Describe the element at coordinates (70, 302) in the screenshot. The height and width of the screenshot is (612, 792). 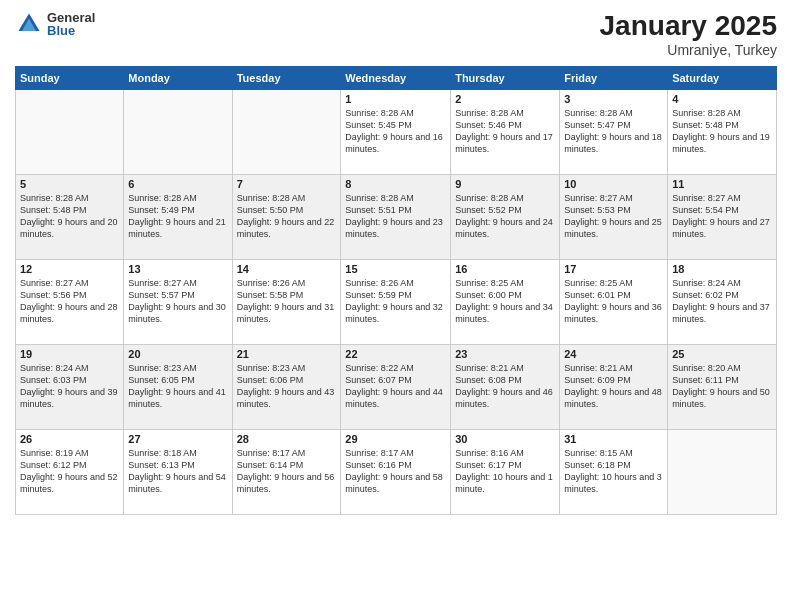
I see `cell-info: Sunrise: 8:27 AM Sunset: 5:56 PM Dayligh…` at that location.